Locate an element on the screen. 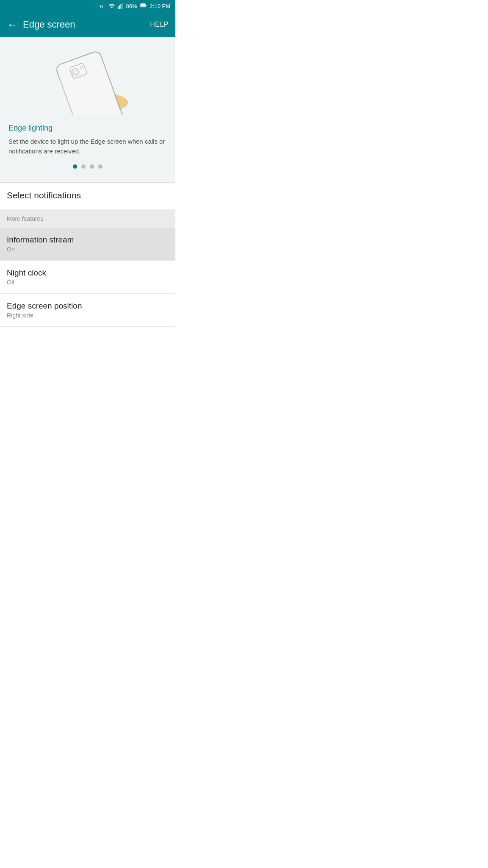 The height and width of the screenshot is (868, 488). feature-text: Edge lighting Set the device to light up… is located at coordinates (88, 140).